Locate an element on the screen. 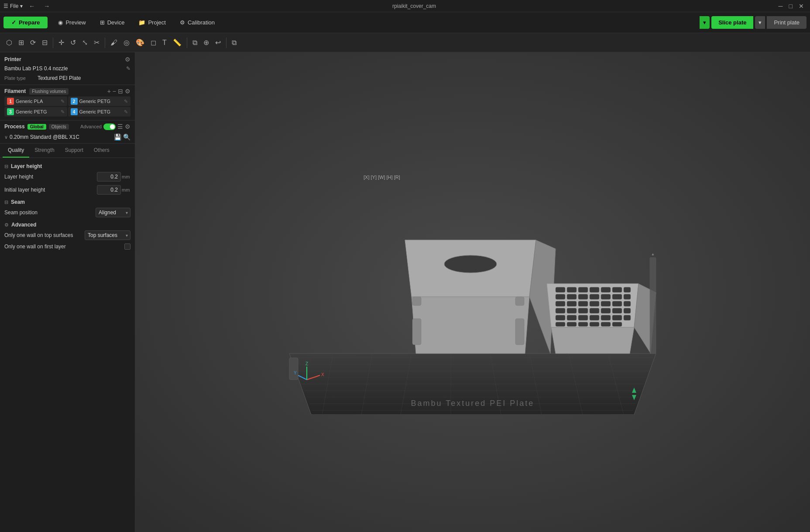 The height and width of the screenshot is (532, 810). move-button: ✛ is located at coordinates (61, 43).